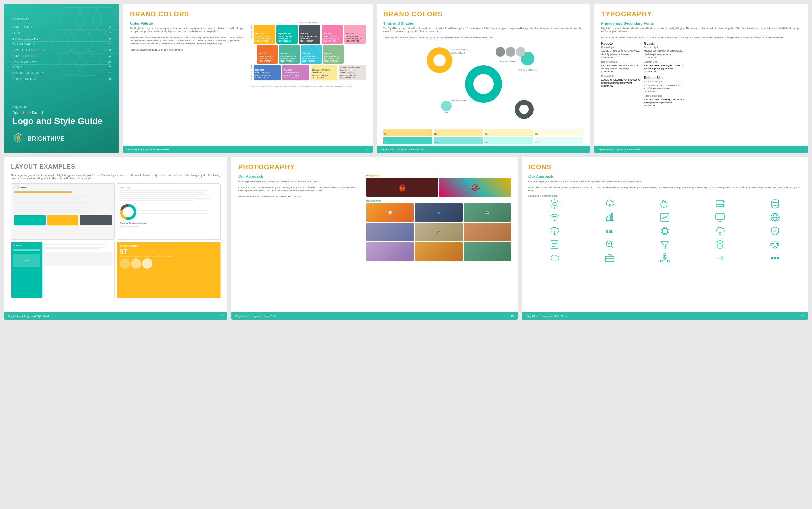 The width and height of the screenshot is (812, 509). Describe the element at coordinates (332, 35) in the screenshot. I see `swatch-pms1767: PMS 1767CMYK: 0,28,0,0RGB: 204,174,192HE…` at that location.